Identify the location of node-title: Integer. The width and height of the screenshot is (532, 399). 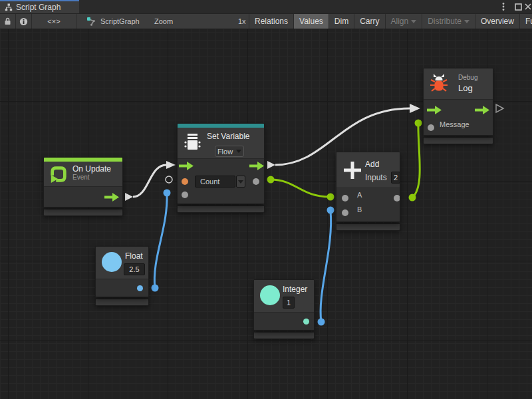
(295, 289).